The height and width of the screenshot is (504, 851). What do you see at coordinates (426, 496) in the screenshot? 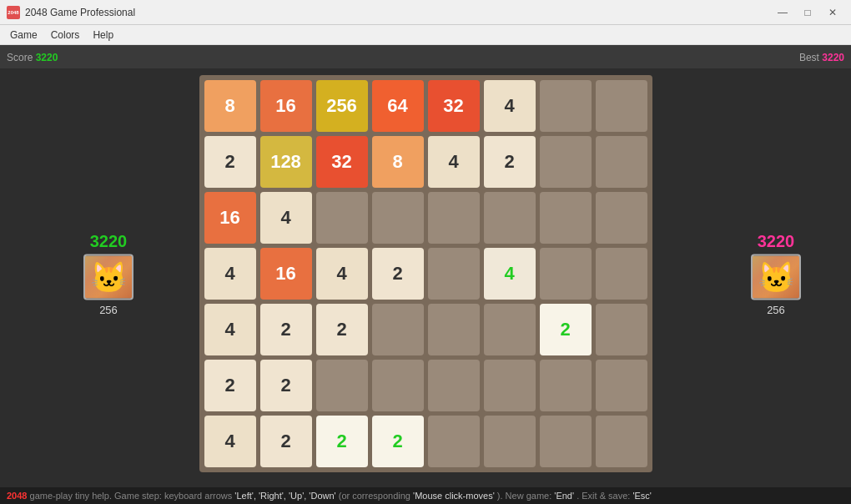
I see `status-bar: 2048 game-play tiny help. Game step: key…` at bounding box center [426, 496].